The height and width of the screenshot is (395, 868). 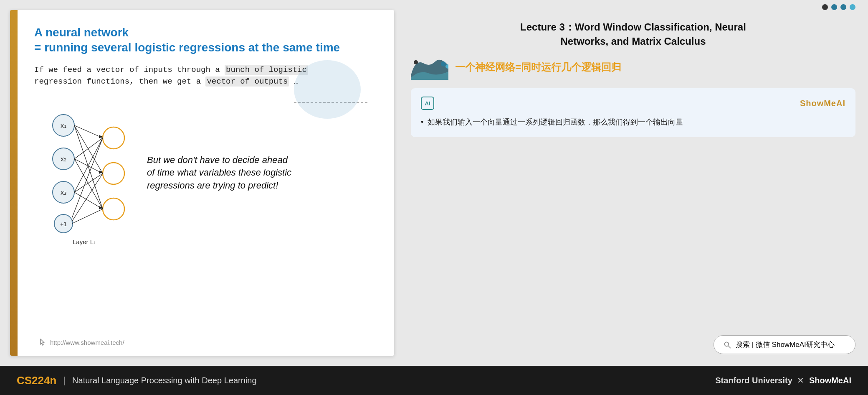 I want to click on svg-text: x₁, so click(x=63, y=125).